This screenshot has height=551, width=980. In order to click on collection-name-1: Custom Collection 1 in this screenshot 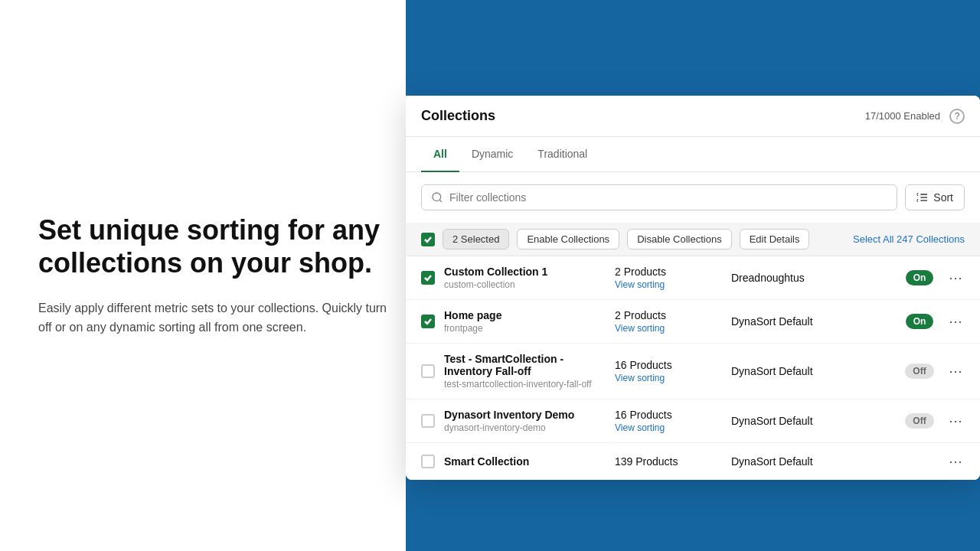, I will do `click(525, 272)`.